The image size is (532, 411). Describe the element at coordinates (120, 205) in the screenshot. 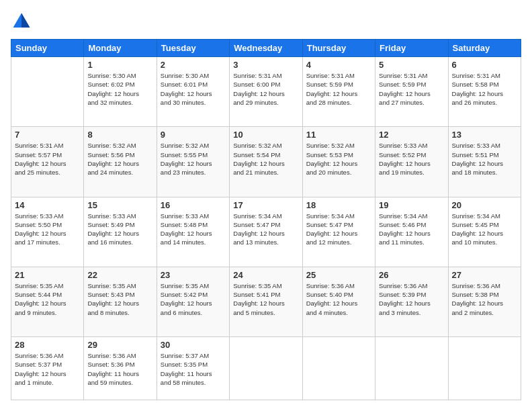

I see `day-number: 15` at that location.